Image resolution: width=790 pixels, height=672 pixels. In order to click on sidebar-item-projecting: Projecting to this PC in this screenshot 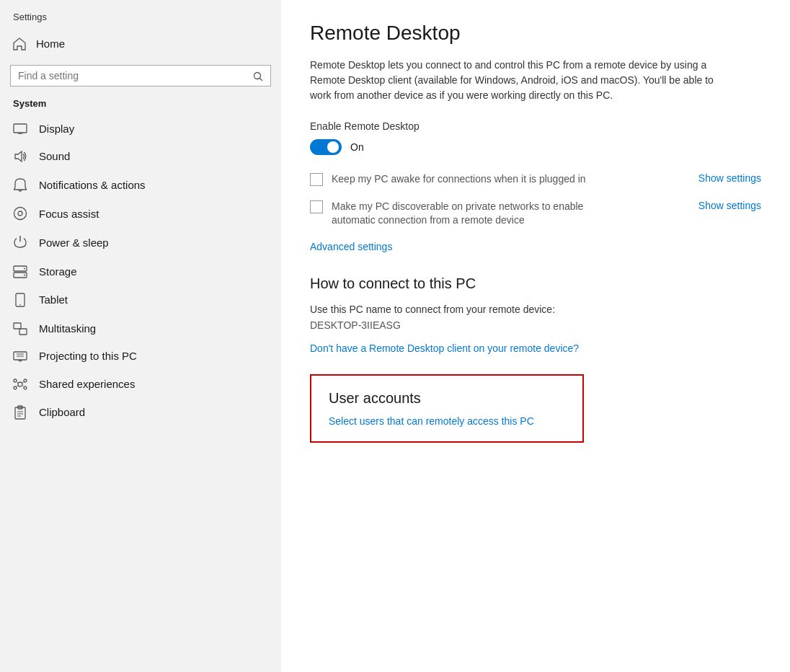, I will do `click(141, 356)`.